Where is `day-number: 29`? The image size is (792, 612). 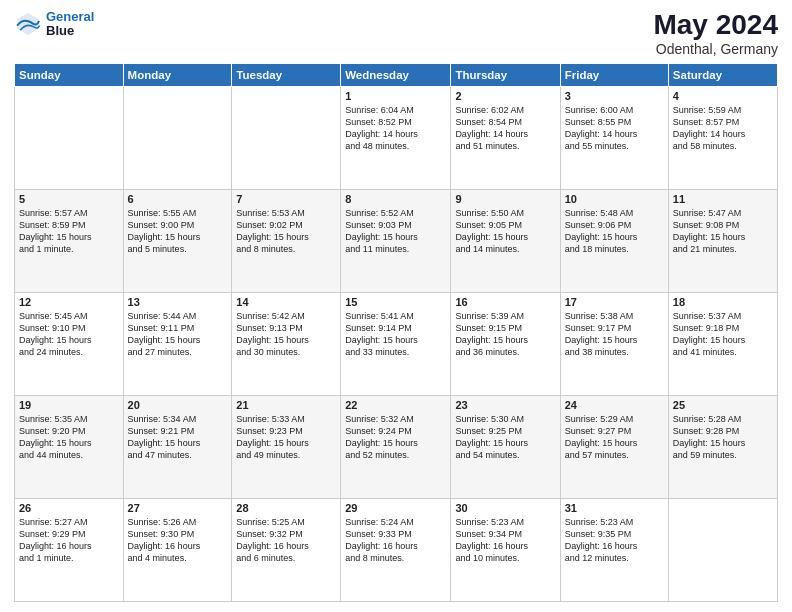
day-number: 29 is located at coordinates (396, 508).